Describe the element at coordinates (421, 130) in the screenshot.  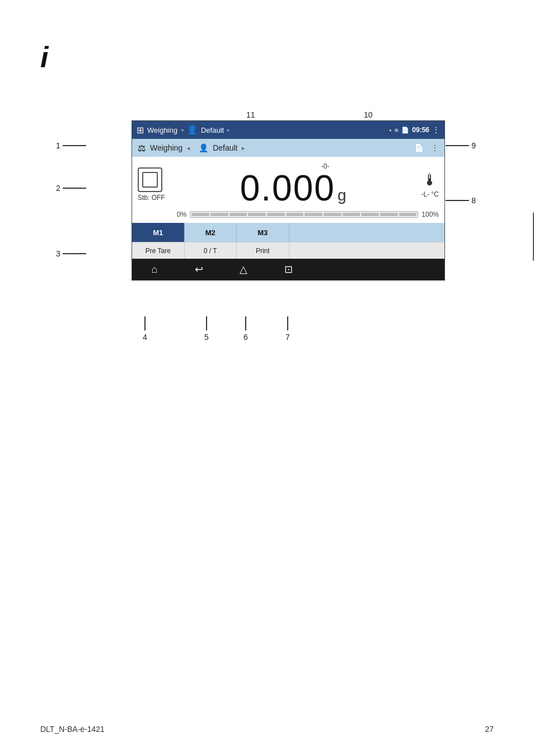
I see `time-display: 09:56` at that location.